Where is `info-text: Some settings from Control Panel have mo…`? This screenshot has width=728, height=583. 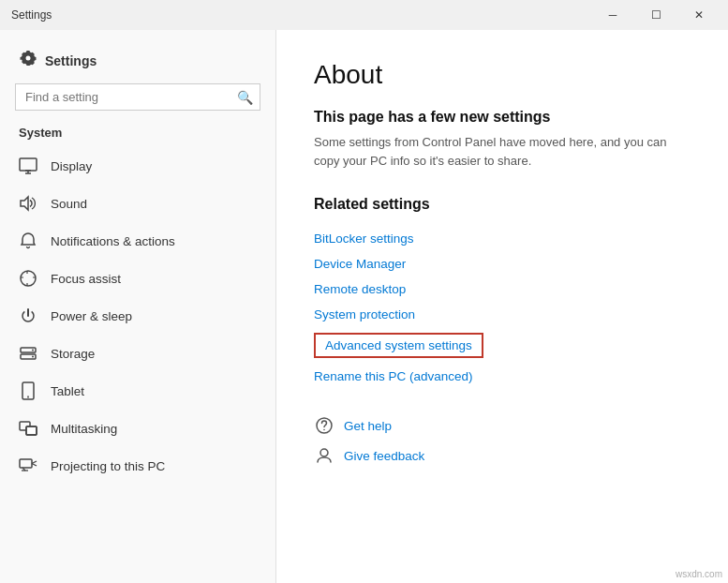
info-text: Some settings from Control Panel have mo… is located at coordinates (502, 152).